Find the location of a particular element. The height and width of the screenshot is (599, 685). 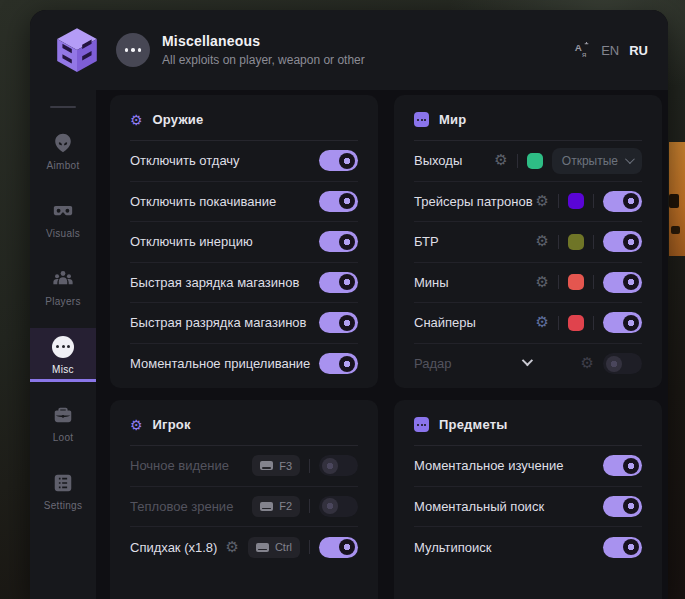

keybind-badge: F3 is located at coordinates (276, 466).